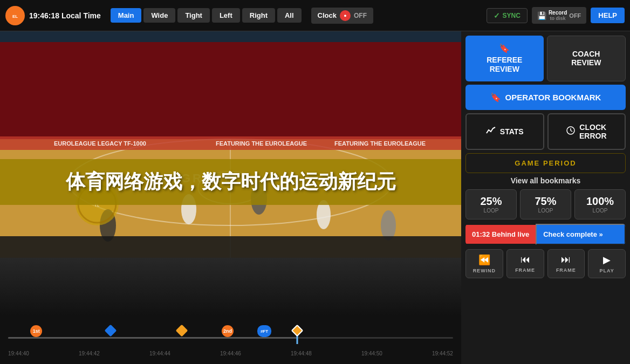 The height and width of the screenshot is (364, 630). I want to click on clock-toggle: Clock ● OFF, so click(342, 16).